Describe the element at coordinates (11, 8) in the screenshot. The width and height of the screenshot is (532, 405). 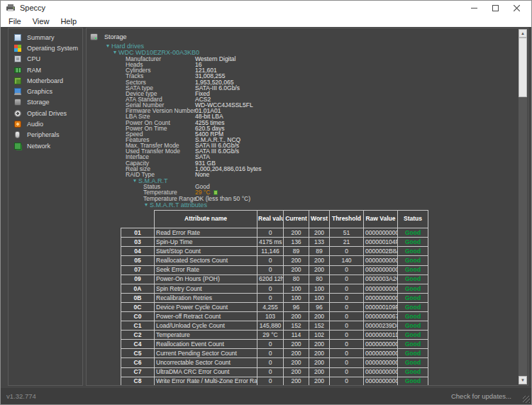
I see `speccy-logo-icon` at that location.